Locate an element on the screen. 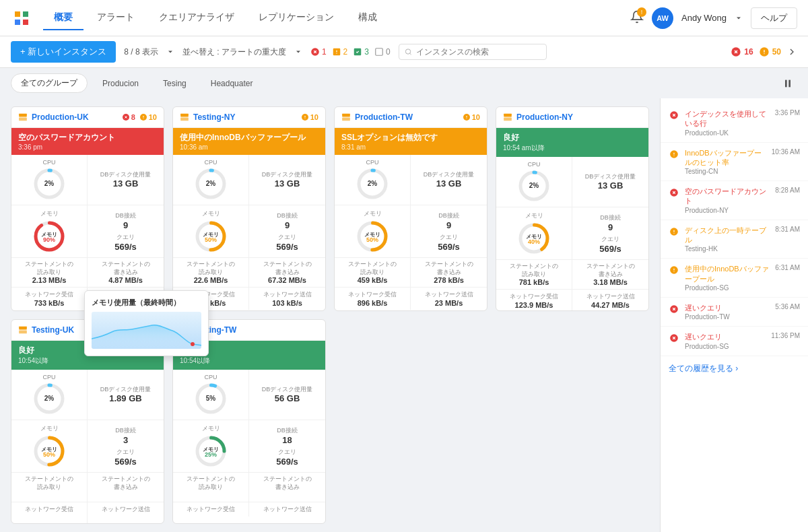  event-title: インデックスを使用している行 is located at coordinates (727, 119).